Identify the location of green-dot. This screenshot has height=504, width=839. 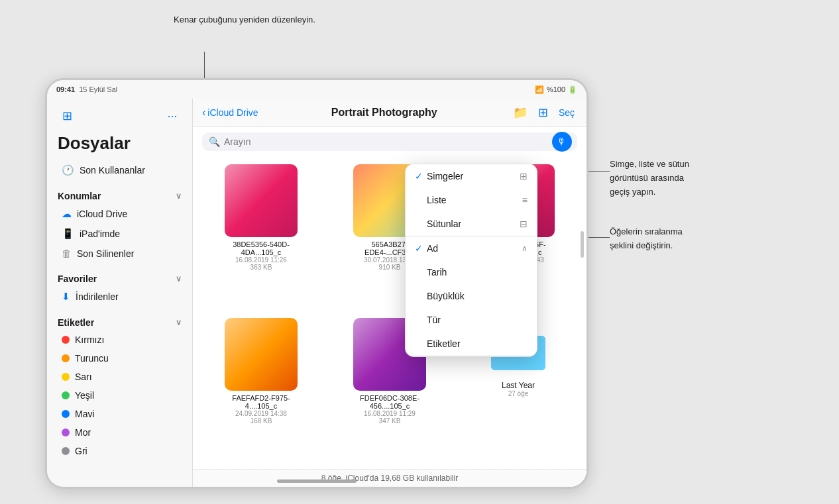
(66, 395).